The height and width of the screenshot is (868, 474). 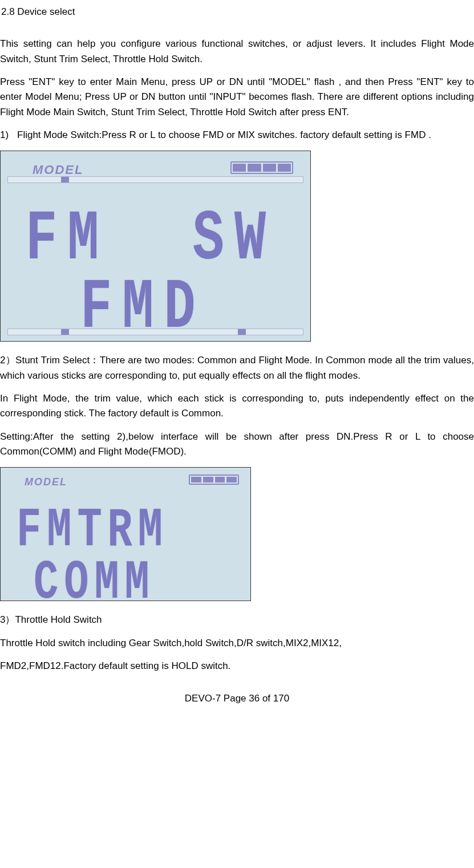 What do you see at coordinates (262, 168) in the screenshot?
I see `lcd1-battery-icon` at bounding box center [262, 168].